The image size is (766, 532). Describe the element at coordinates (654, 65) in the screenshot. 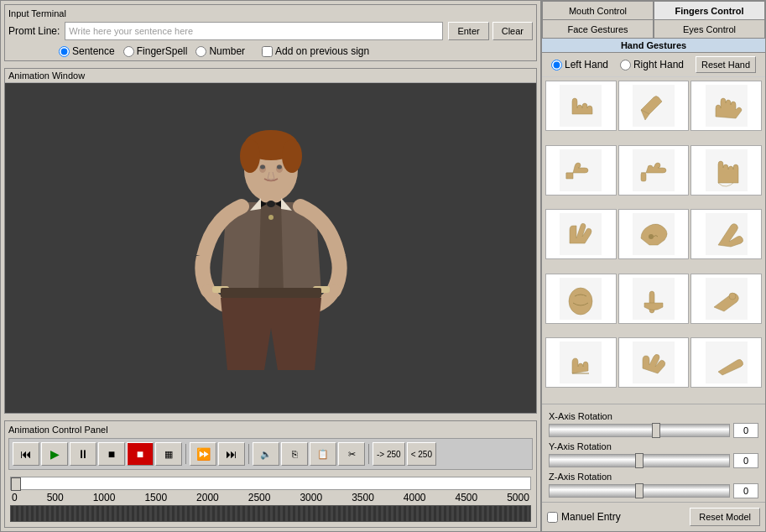

I see `hand-radio-row: Left Hand Right Hand Reset Hand` at that location.